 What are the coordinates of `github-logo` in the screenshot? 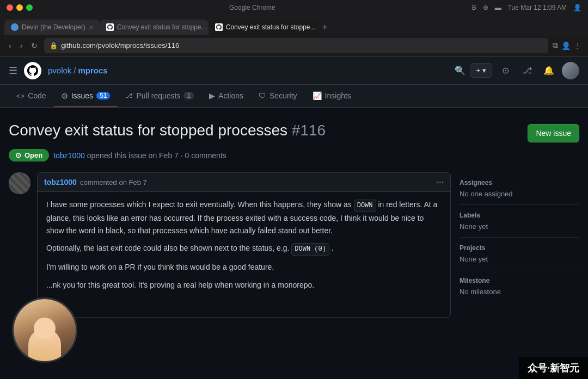 It's located at (33, 71).